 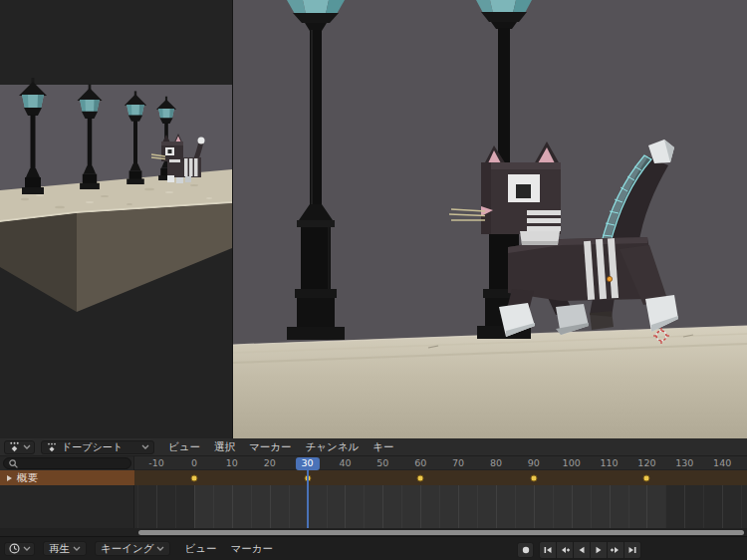 I want to click on search-icon, so click(x=14, y=464).